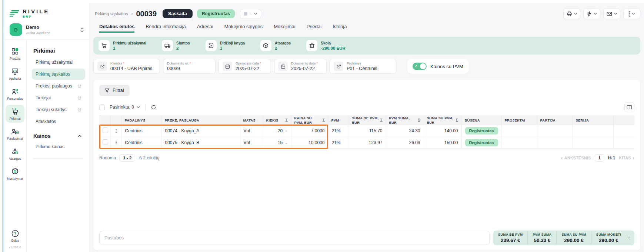  I want to click on more-actions-button, so click(632, 14).